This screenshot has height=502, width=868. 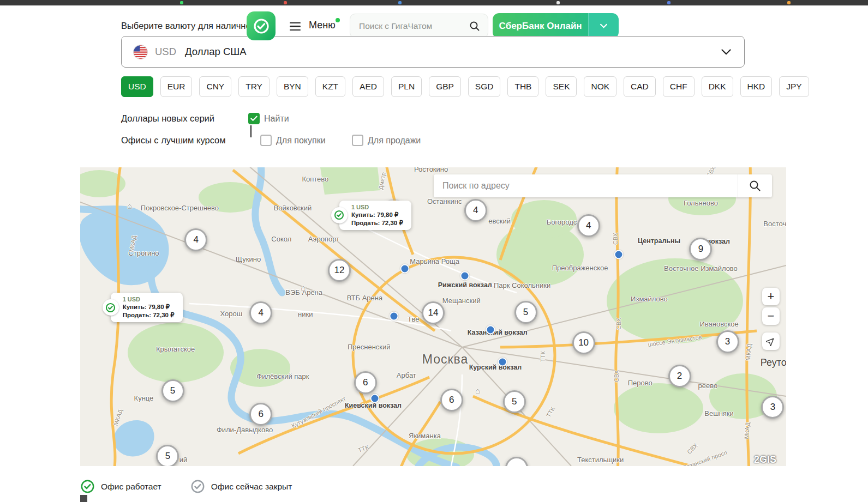 I want to click on menu-button: Меню, so click(x=322, y=25).